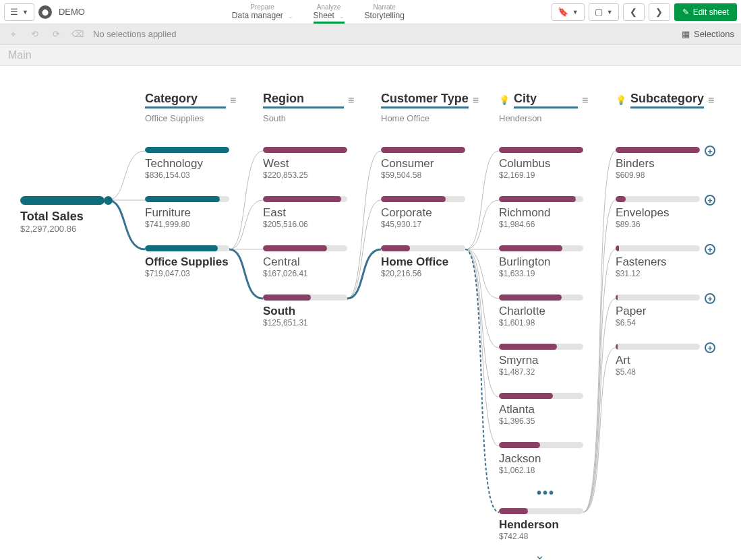 The height and width of the screenshot is (560, 741). What do you see at coordinates (563, 12) in the screenshot?
I see `bookmark-icon: 🔖` at bounding box center [563, 12].